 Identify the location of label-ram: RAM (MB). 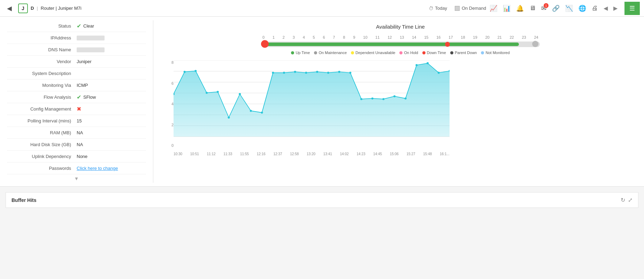
(42, 133).